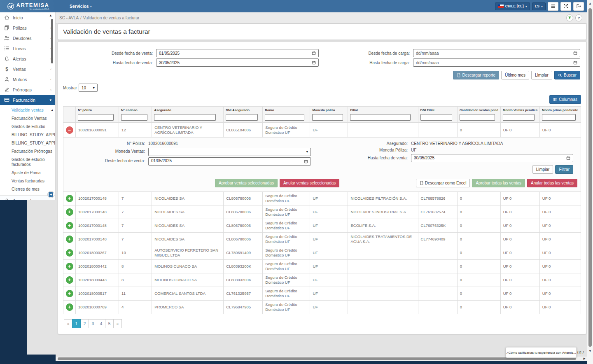 This screenshot has height=364, width=593. I want to click on file-icon, so click(422, 183).